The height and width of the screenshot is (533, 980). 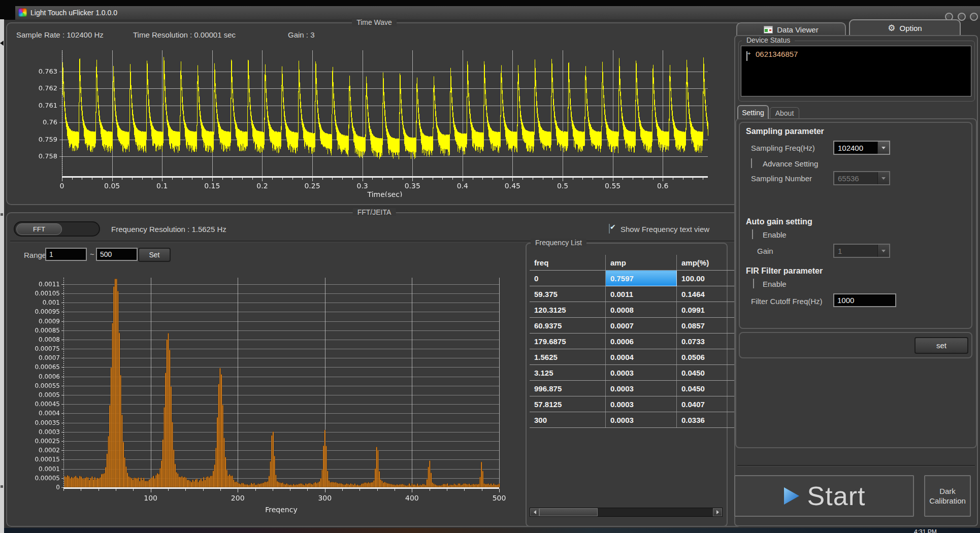 What do you see at coordinates (707, 263) in the screenshot?
I see `column-header: amp(%)` at bounding box center [707, 263].